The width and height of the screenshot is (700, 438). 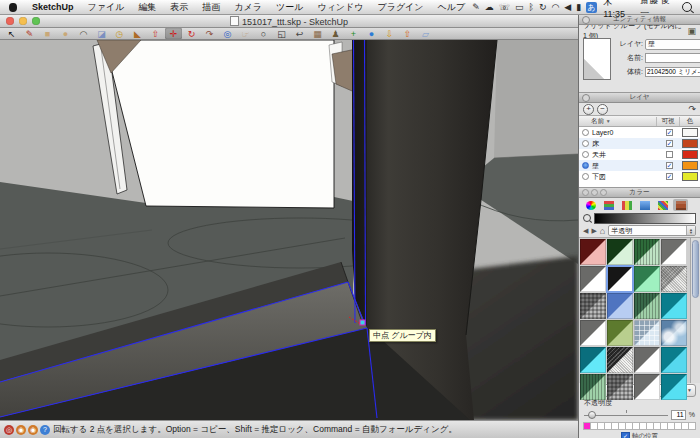 I want to click on colors-title-bar: カラー, so click(x=640, y=193).